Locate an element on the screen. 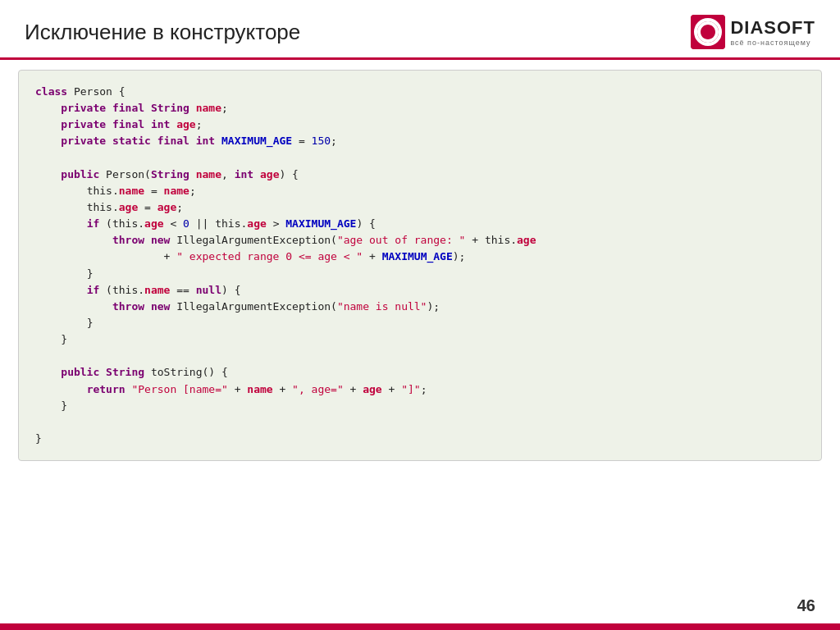 The image size is (840, 630). code-line-6: public Person(String name, int age) { is located at coordinates (420, 175).